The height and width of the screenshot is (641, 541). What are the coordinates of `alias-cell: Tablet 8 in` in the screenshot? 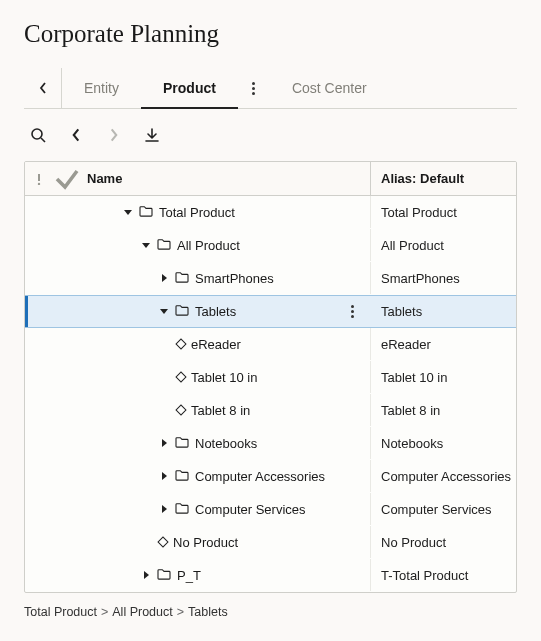 It's located at (443, 410).